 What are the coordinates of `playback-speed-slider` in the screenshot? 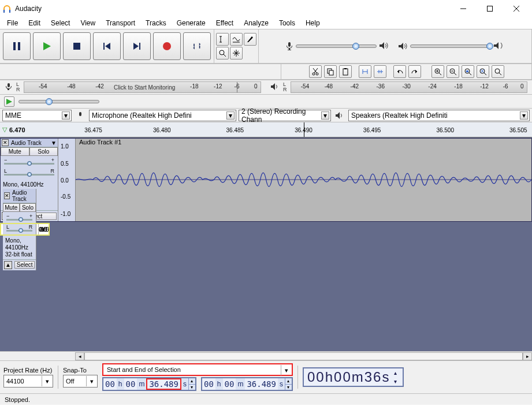 It's located at (59, 102).